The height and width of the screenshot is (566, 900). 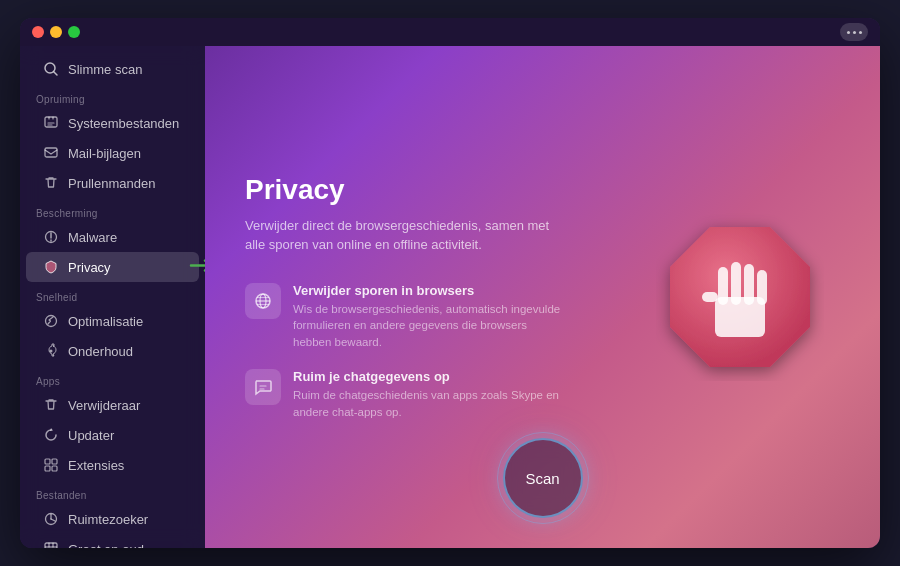 What do you see at coordinates (112, 351) in the screenshot?
I see `sidebar-item-onderhoud: Onderhoud` at bounding box center [112, 351].